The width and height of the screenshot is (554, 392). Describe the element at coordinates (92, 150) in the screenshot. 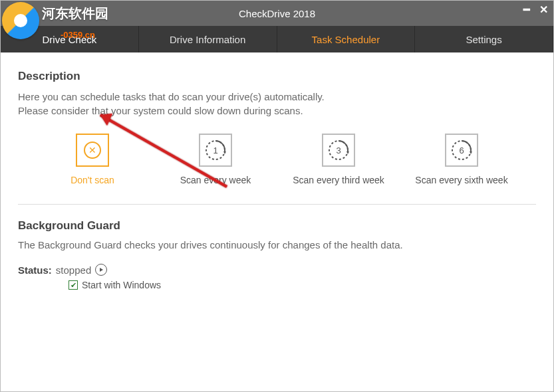

I see `x-circle-icon: ✕` at that location.